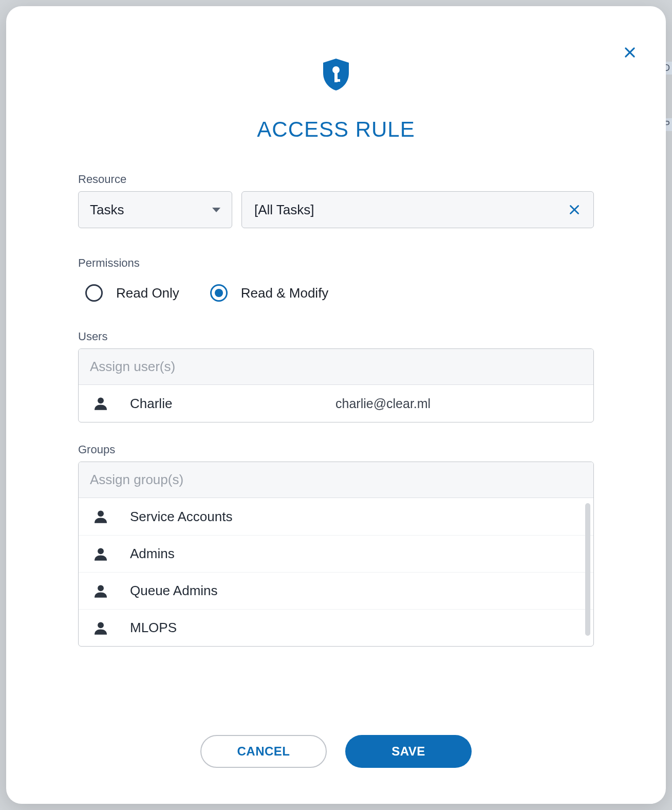  Describe the element at coordinates (408, 751) in the screenshot. I see `save-button: SAVE` at that location.